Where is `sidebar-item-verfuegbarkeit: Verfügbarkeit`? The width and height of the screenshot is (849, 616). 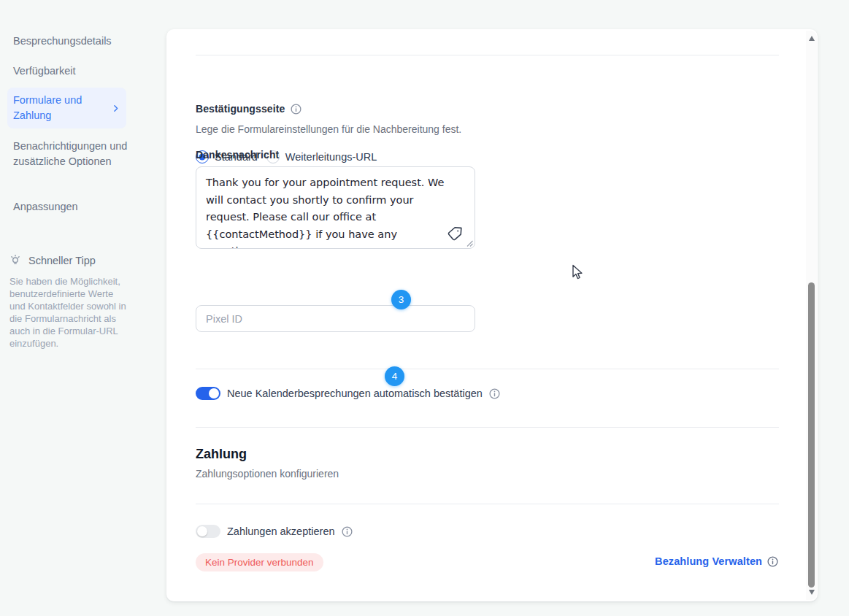
sidebar-item-verfuegbarkeit: Verfügbarkeit is located at coordinates (44, 72).